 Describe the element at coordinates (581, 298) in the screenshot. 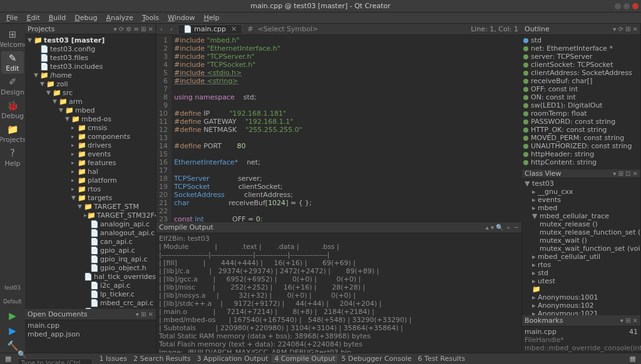

I see `classview-item: ▸ Anonymous:1001` at that location.